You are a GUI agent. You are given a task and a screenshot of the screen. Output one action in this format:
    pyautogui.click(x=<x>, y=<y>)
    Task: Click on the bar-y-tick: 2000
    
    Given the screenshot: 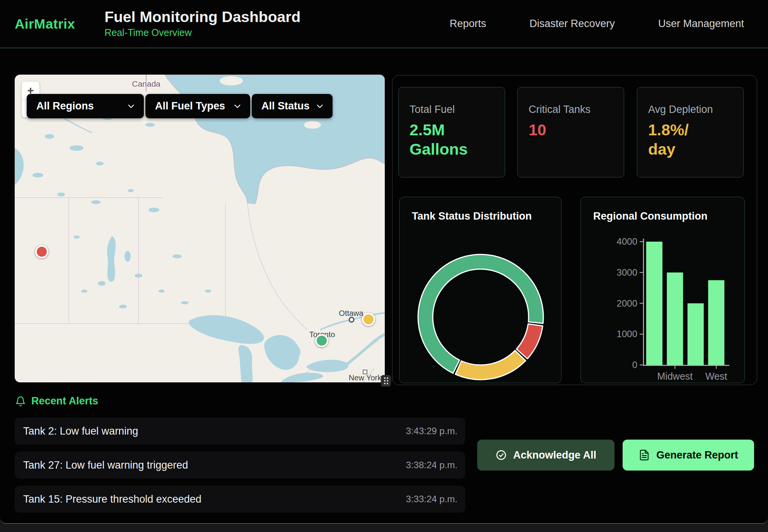 What is the action you would take?
    pyautogui.click(x=627, y=303)
    